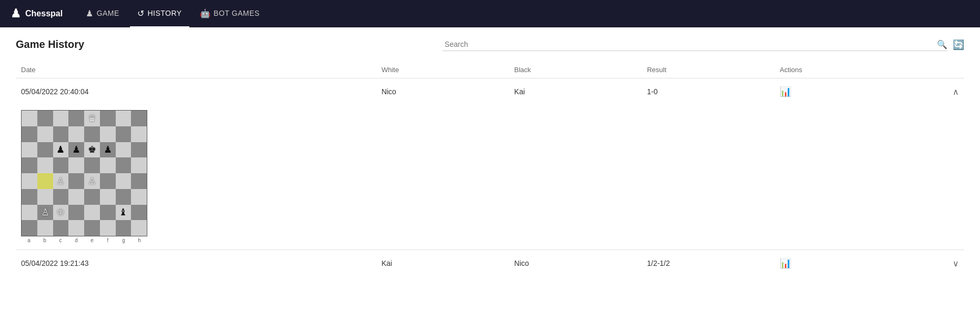  Describe the element at coordinates (61, 181) in the screenshot. I see `chess-cell-4-2: ♙` at that location.